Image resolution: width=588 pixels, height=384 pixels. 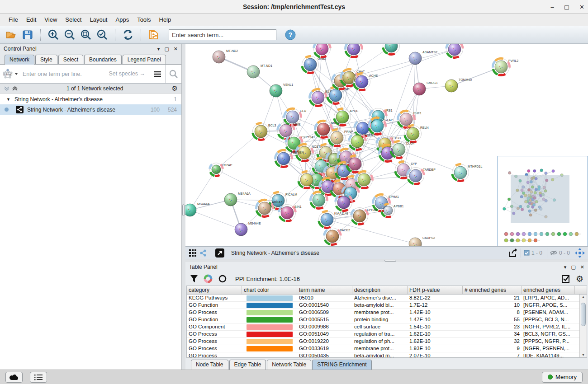 What do you see at coordinates (383, 320) in the screenshot?
I see `table-row: GO FunctionGO:0005515protein binding1.47…` at bounding box center [383, 320].